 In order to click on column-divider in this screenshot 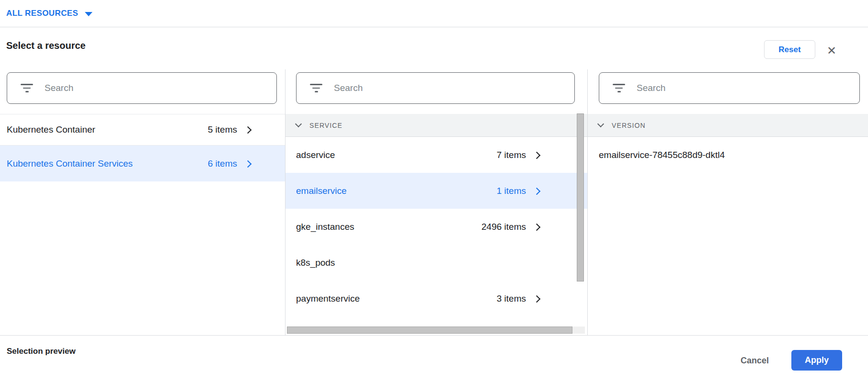, I will do `click(587, 202)`.